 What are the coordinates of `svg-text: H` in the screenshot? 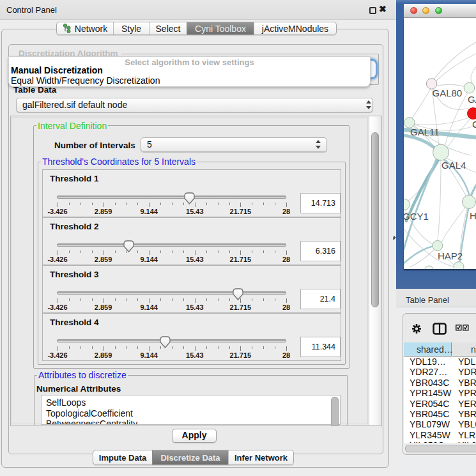 It's located at (473, 216).